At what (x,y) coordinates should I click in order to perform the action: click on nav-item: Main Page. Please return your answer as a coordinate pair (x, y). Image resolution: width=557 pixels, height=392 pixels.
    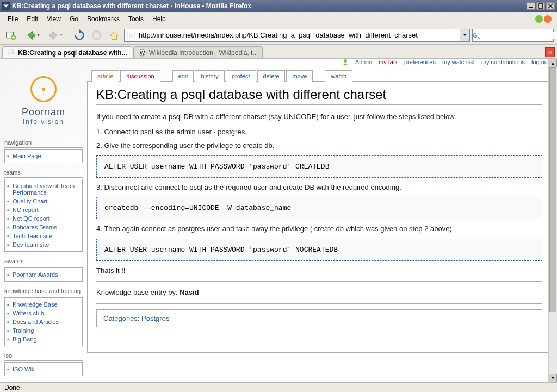
    Looking at the image, I should click on (44, 156).